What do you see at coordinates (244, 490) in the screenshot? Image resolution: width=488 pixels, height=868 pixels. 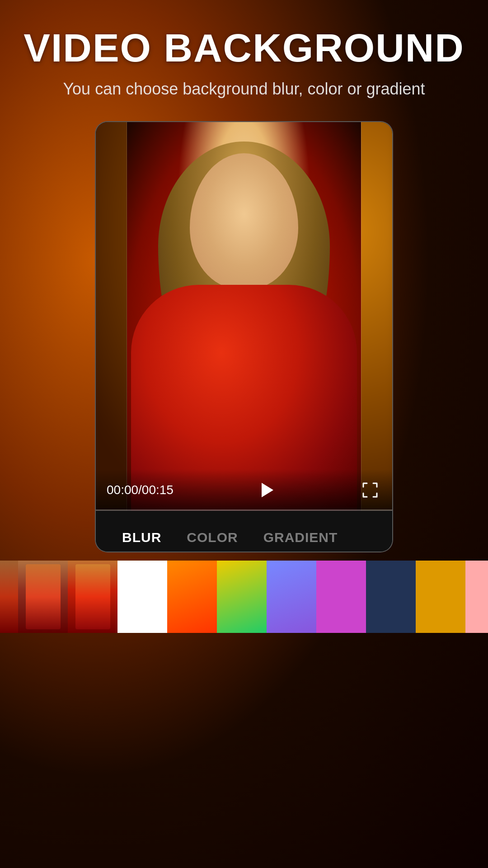 I see `video-controls: 00:00/00:15` at bounding box center [244, 490].